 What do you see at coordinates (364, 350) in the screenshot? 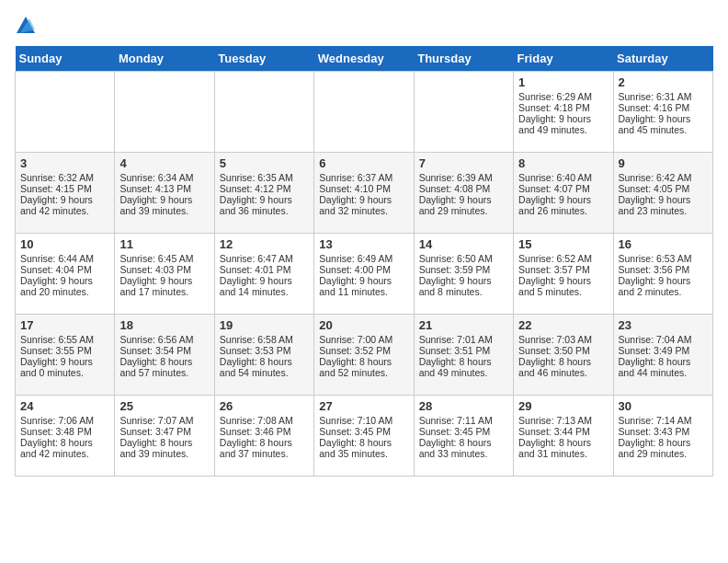
I see `day-info-line: Sunset: 3:52 PM` at bounding box center [364, 350].